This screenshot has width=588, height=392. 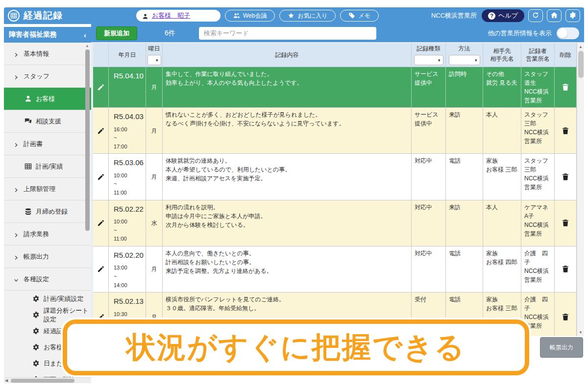 What do you see at coordinates (127, 176) in the screenshot?
I see `date-cell: R5.03.0610:00~11:00` at bounding box center [127, 176].